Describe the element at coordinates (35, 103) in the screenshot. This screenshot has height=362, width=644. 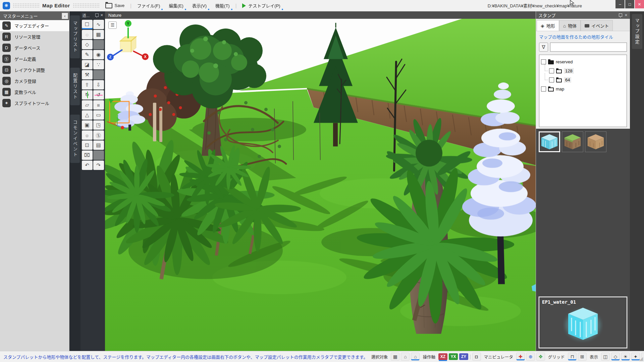
I see `sidebar-item-sprite-tool: ✶ スプライトツール` at that location.